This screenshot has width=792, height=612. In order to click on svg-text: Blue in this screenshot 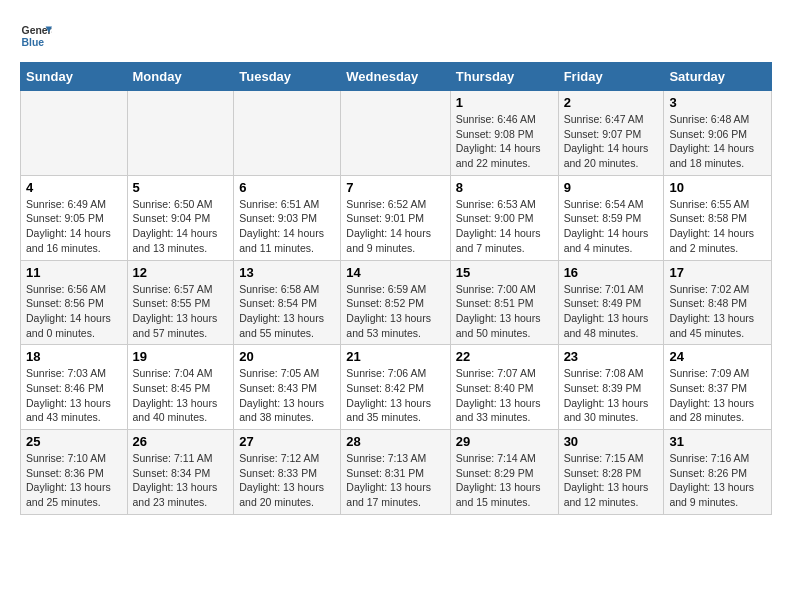, I will do `click(34, 42)`.